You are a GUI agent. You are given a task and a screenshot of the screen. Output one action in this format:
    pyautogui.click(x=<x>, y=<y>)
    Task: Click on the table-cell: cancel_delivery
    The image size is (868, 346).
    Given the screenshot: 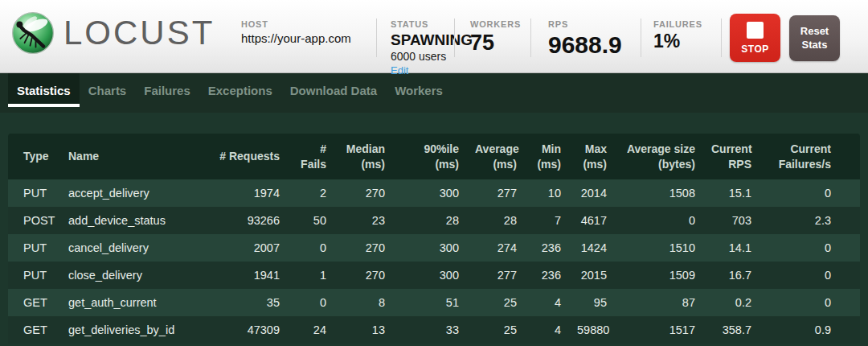 What is the action you would take?
    pyautogui.click(x=141, y=248)
    